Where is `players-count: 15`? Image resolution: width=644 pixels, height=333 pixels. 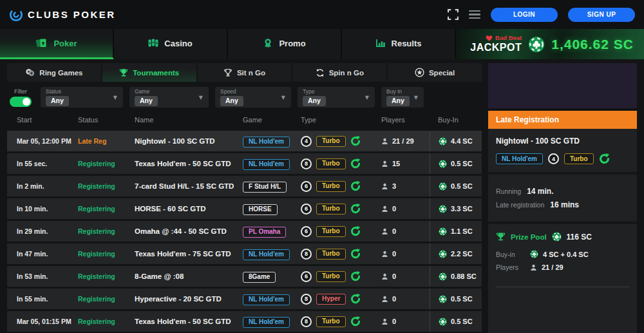
players-count: 15 is located at coordinates (396, 164).